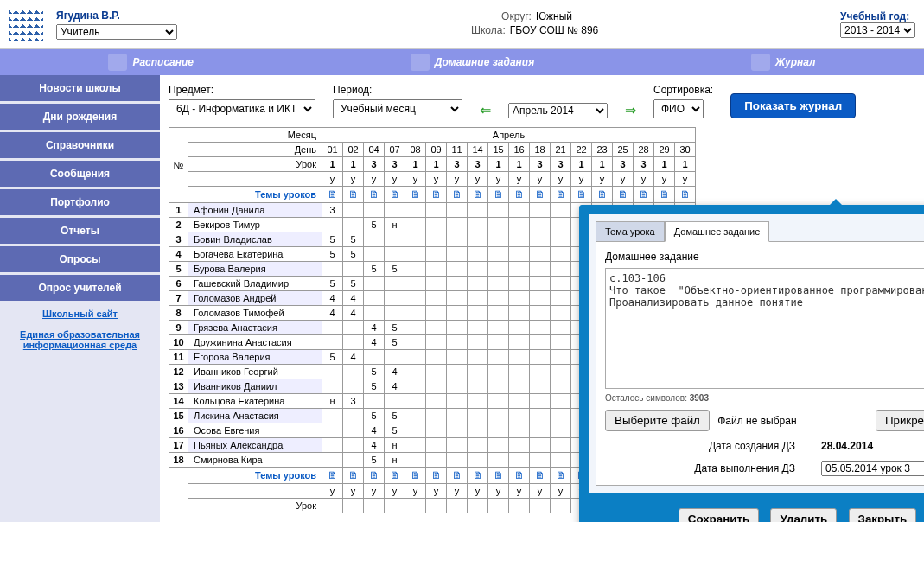 The image size is (924, 573). What do you see at coordinates (80, 117) in the screenshot?
I see `sidebar-item-birthdays: Дни рождения` at bounding box center [80, 117].